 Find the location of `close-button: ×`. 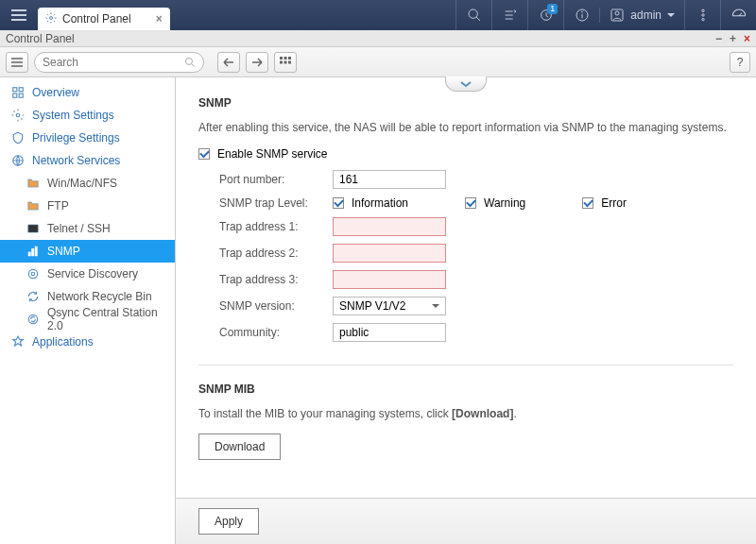

close-button: × is located at coordinates (747, 39).